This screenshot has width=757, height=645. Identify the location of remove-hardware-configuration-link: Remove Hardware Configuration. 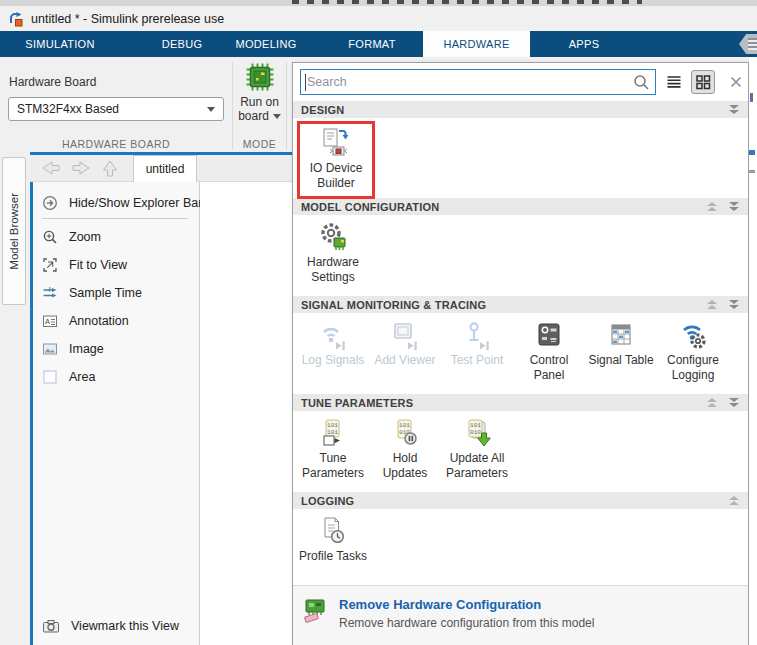
(466, 604).